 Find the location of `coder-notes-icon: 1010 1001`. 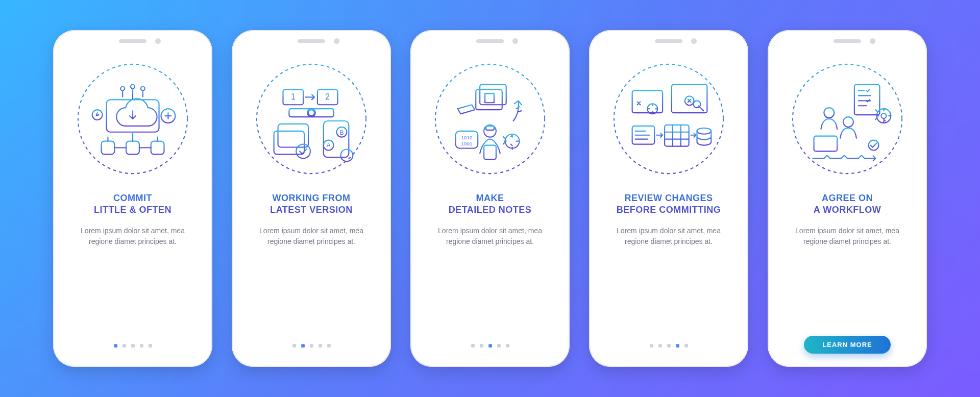

coder-notes-icon: 1010 1001 is located at coordinates (490, 119).